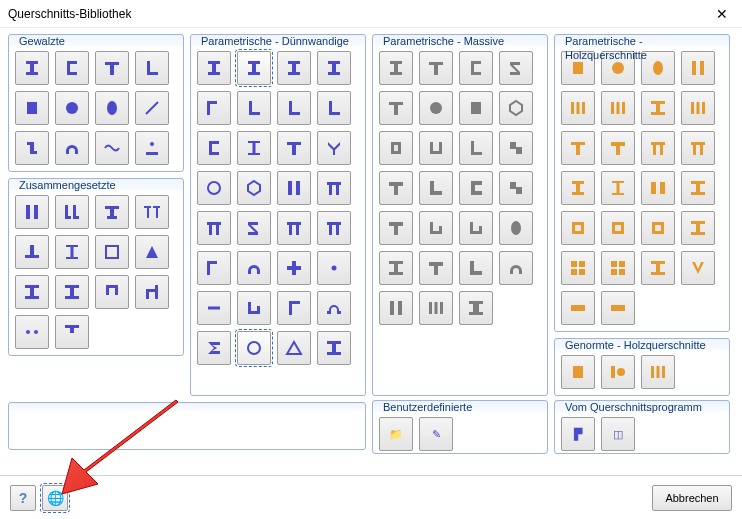 Image resolution: width=742 pixels, height=519 pixels. What do you see at coordinates (436, 228) in the screenshot?
I see `massive-shape-ch` at bounding box center [436, 228].